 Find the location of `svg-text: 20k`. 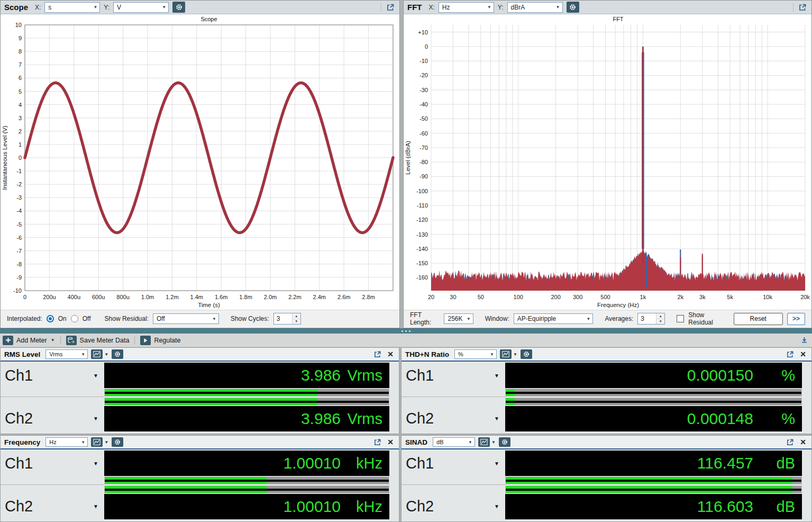

svg-text: 20k is located at coordinates (805, 297).